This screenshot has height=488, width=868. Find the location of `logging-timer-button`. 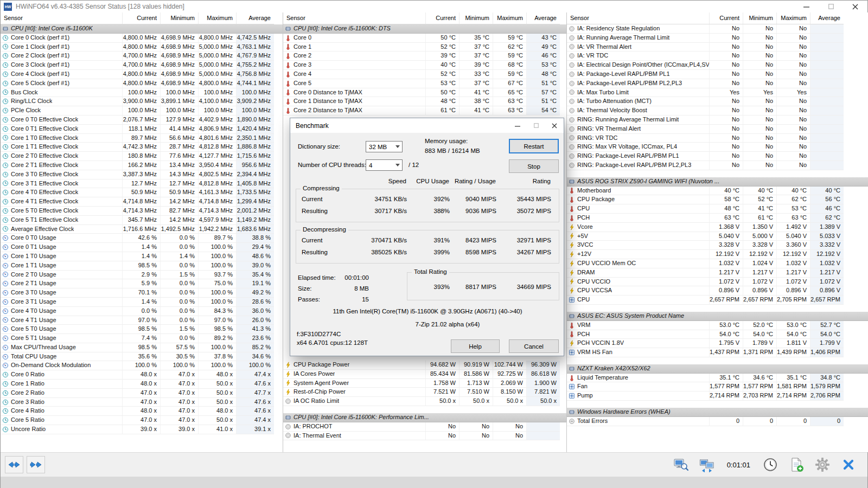

logging-timer-button is located at coordinates (770, 465).